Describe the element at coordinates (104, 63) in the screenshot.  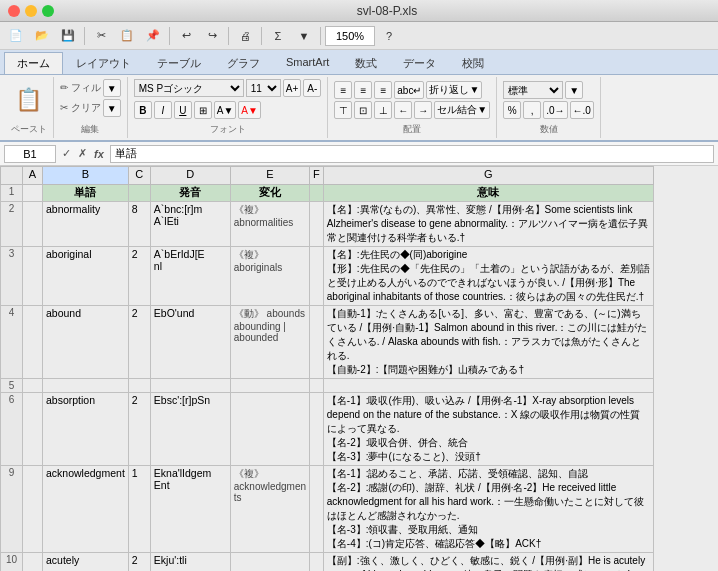
I see `tab-layout: レイアウト` at that location.